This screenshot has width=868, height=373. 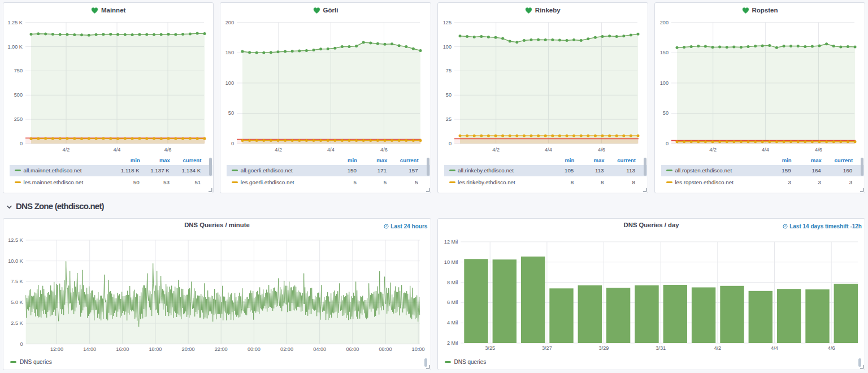 What do you see at coordinates (155, 349) in the screenshot?
I see `svg-text: 18:00` at bounding box center [155, 349].